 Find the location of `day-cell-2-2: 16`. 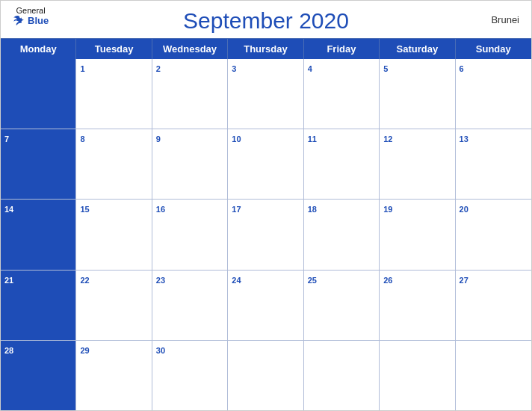

day-cell-2-2: 16 is located at coordinates (190, 235).